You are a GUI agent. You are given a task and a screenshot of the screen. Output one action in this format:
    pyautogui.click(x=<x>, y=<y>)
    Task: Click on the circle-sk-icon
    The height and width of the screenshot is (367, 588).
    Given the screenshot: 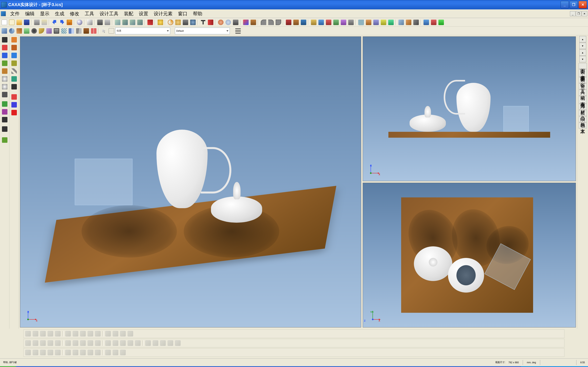 What is the action you would take?
    pyautogui.click(x=14, y=55)
    